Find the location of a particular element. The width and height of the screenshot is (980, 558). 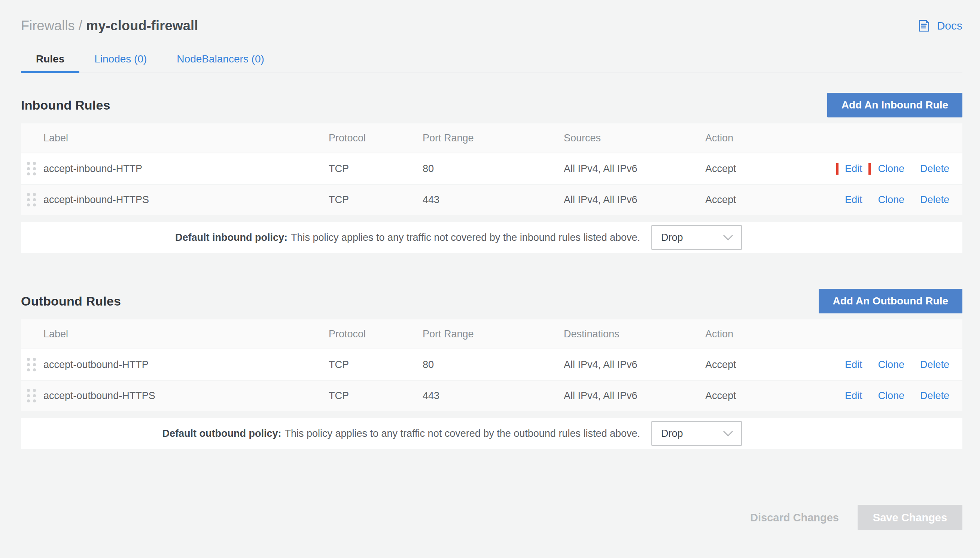

add-outbound-rule-button: Add An Outbound Rule is located at coordinates (891, 301).